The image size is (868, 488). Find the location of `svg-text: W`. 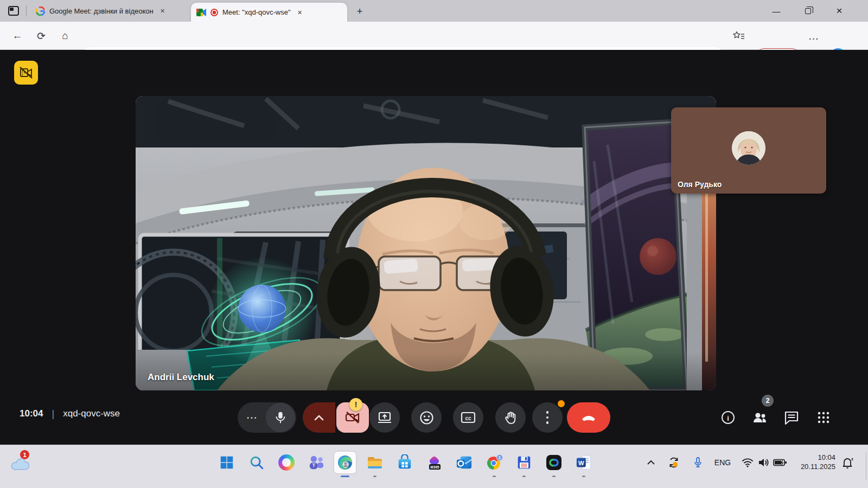

svg-text: W is located at coordinates (582, 463).